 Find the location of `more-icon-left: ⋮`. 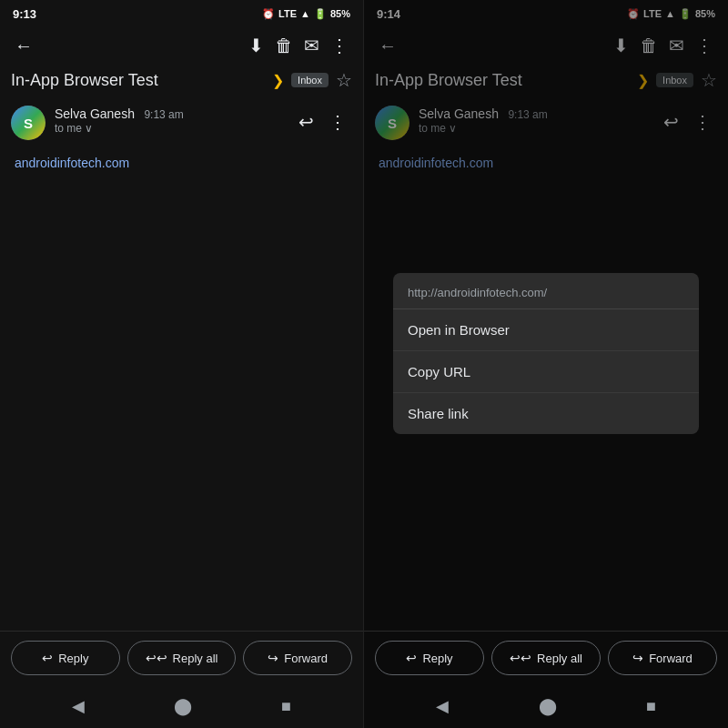

more-icon-left: ⋮ is located at coordinates (339, 46).